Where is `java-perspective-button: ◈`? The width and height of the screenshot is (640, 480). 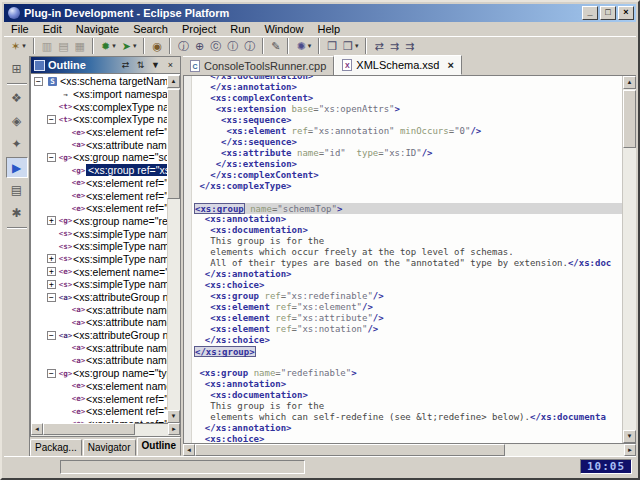 java-perspective-button: ◈ is located at coordinates (17, 122).